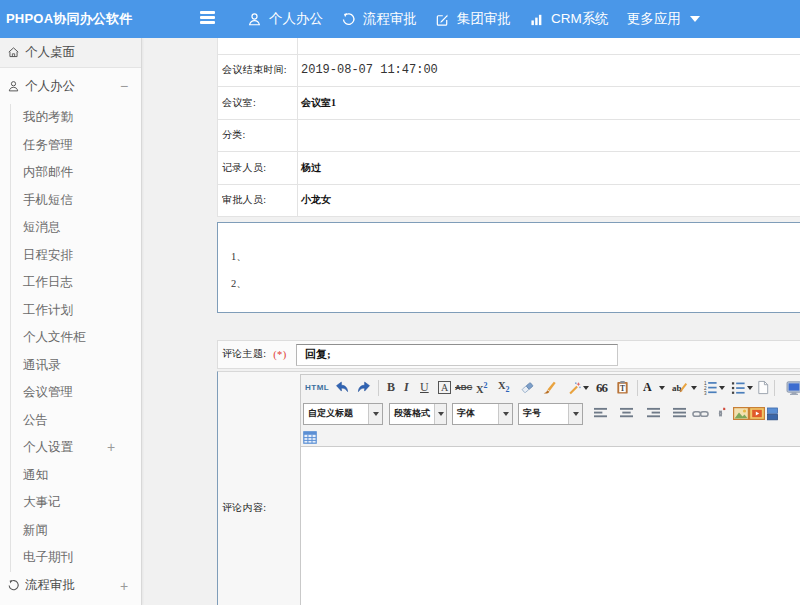  I want to click on topnav-item: 个人办公, so click(285, 19).